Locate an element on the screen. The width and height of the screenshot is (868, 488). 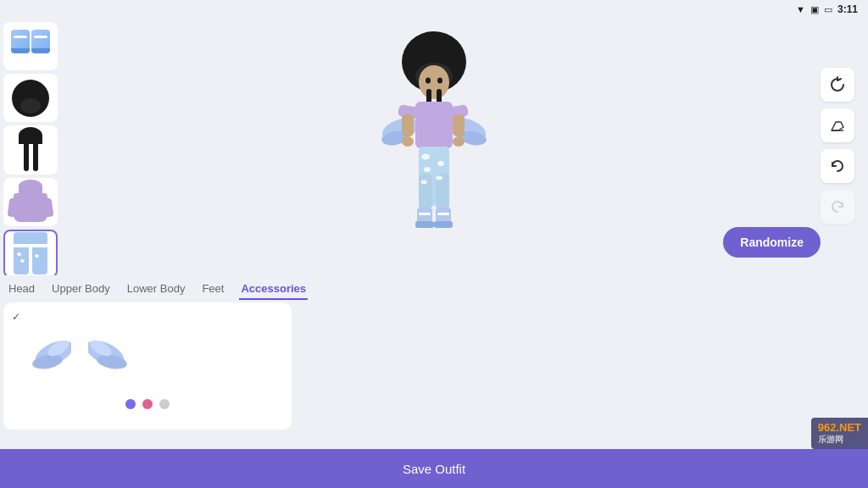
right-tool-panel is located at coordinates (837, 146).